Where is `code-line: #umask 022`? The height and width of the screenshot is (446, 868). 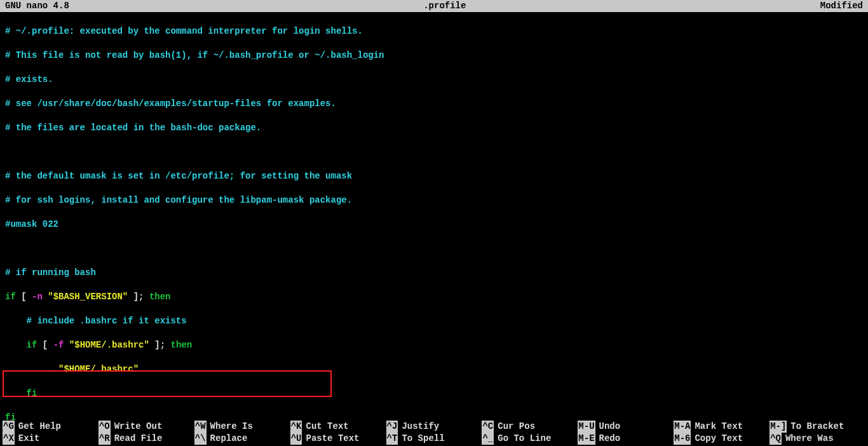 code-line: #umask 022 is located at coordinates (434, 225).